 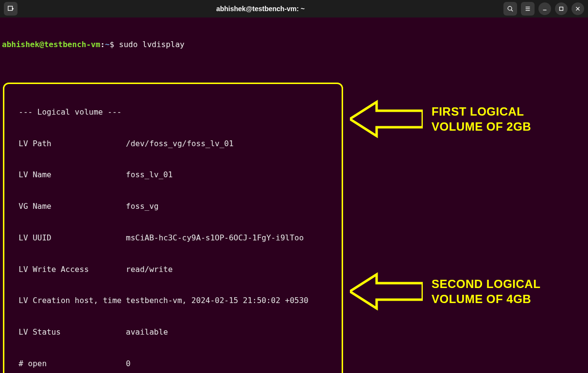 What do you see at coordinates (561, 9) in the screenshot?
I see `maximize-button` at bounding box center [561, 9].